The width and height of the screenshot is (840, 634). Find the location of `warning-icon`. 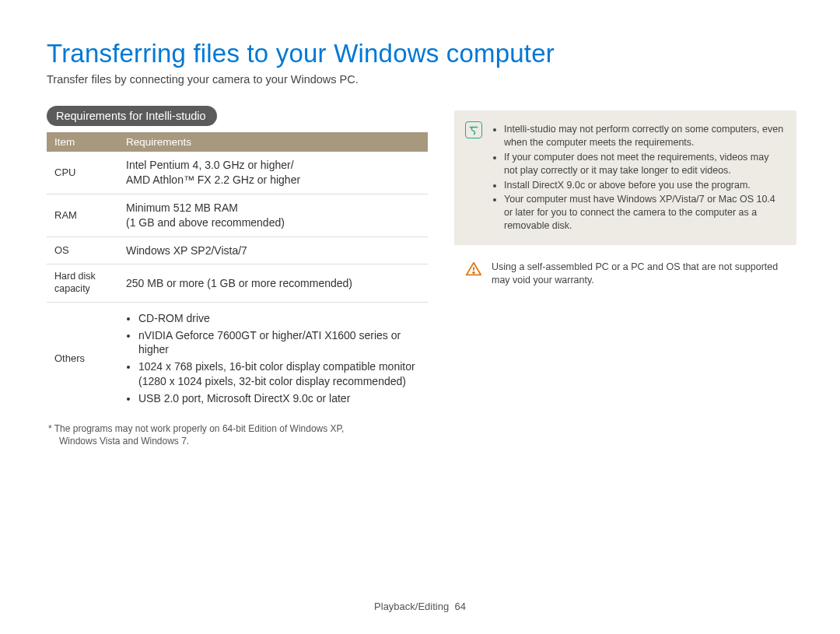

warning-icon is located at coordinates (474, 274).